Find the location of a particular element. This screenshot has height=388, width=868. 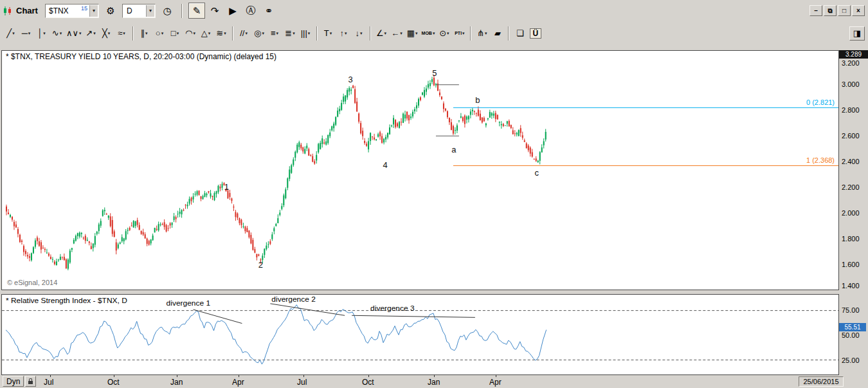

rsi-threshold-lines is located at coordinates (420, 336).